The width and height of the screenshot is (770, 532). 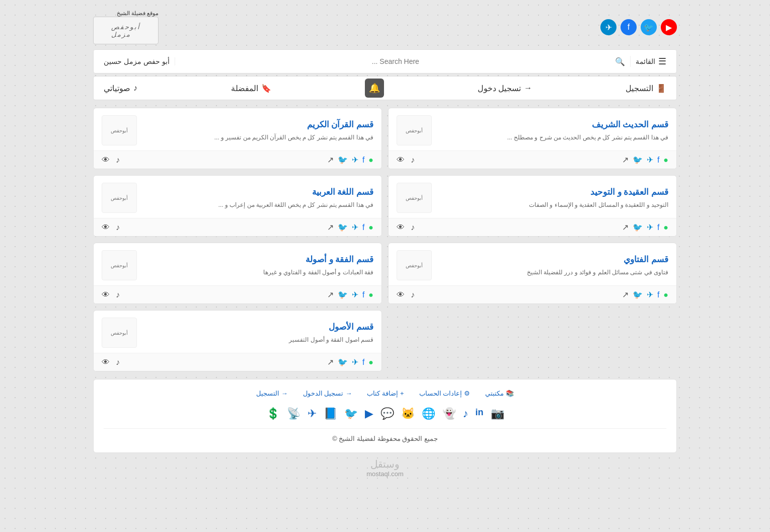 I want to click on login-btn: → تسجيل دخول, so click(x=505, y=89).